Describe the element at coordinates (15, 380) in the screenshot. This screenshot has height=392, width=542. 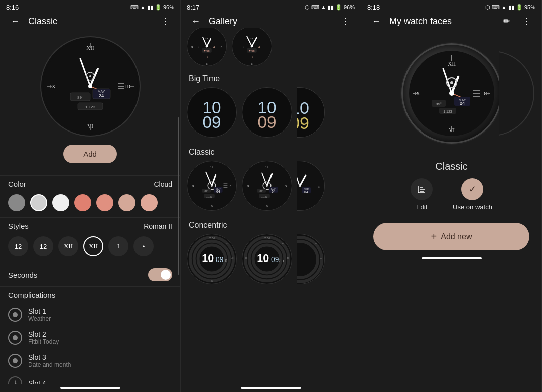
I see `slot4-icon` at that location.